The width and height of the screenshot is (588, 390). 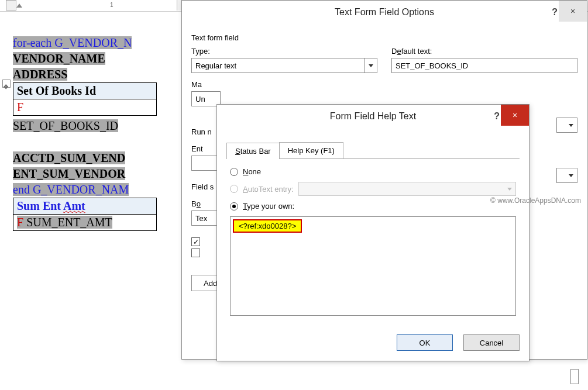 I want to click on dialog-title: Form Field Help Text, so click(x=373, y=116).